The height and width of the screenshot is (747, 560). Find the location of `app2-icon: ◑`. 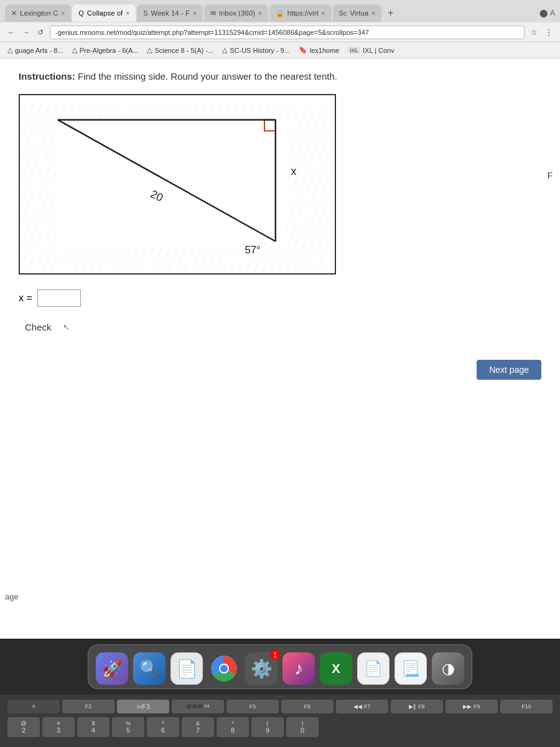

app2-icon: ◑ is located at coordinates (448, 669).